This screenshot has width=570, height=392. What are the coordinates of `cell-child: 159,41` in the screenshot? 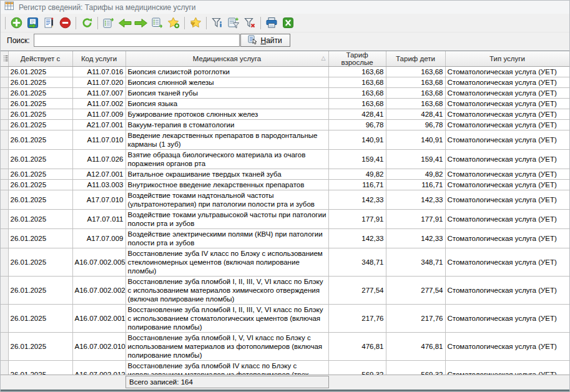 It's located at (416, 160).